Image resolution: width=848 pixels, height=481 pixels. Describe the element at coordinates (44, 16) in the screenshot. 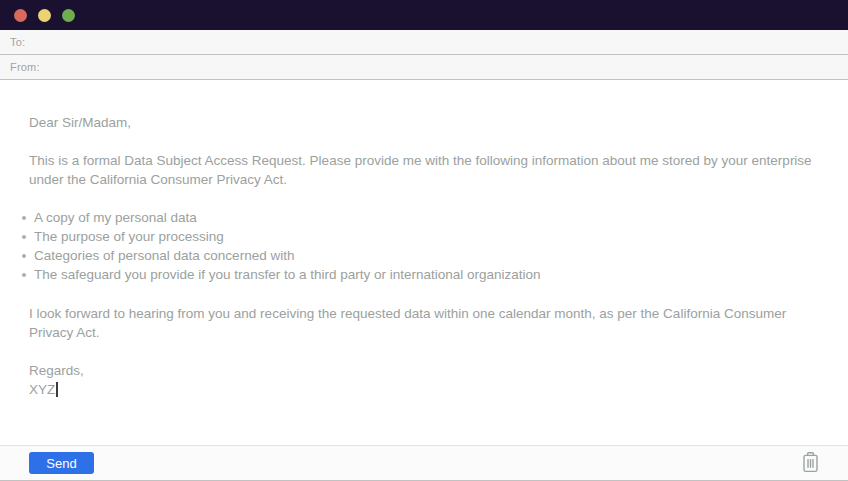

I see `minimize-button` at that location.